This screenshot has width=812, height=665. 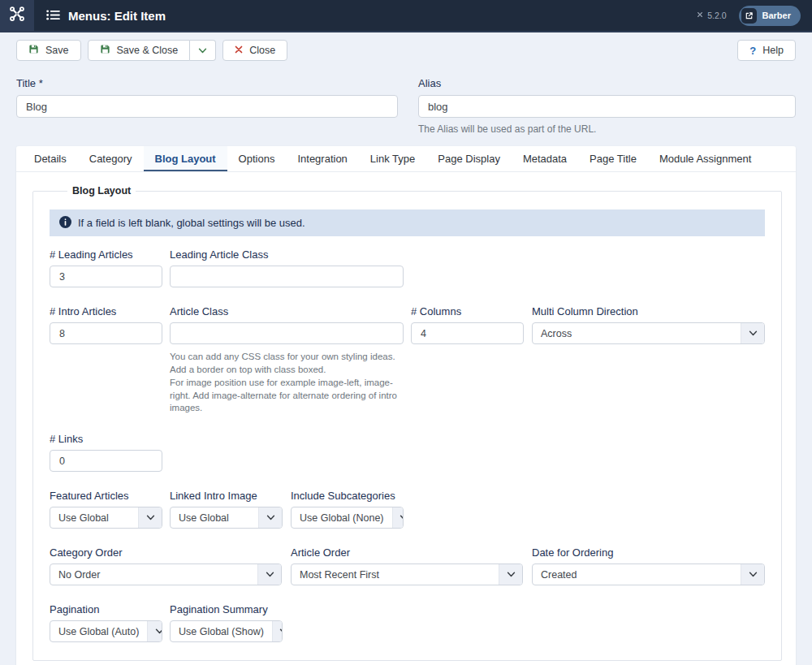 I want to click on pagination-label: Pagination, so click(x=106, y=609).